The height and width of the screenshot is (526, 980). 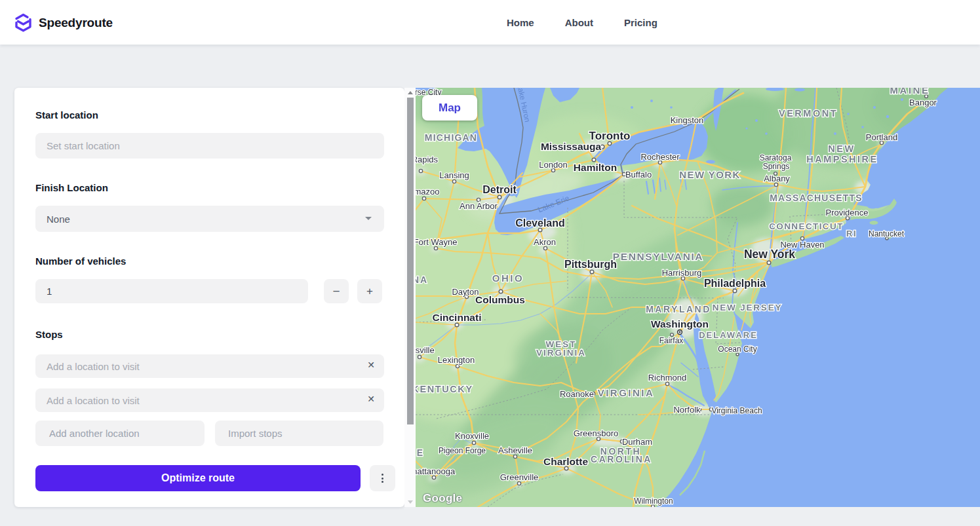 What do you see at coordinates (595, 168) in the screenshot?
I see `svg-text: Hamilton` at bounding box center [595, 168].